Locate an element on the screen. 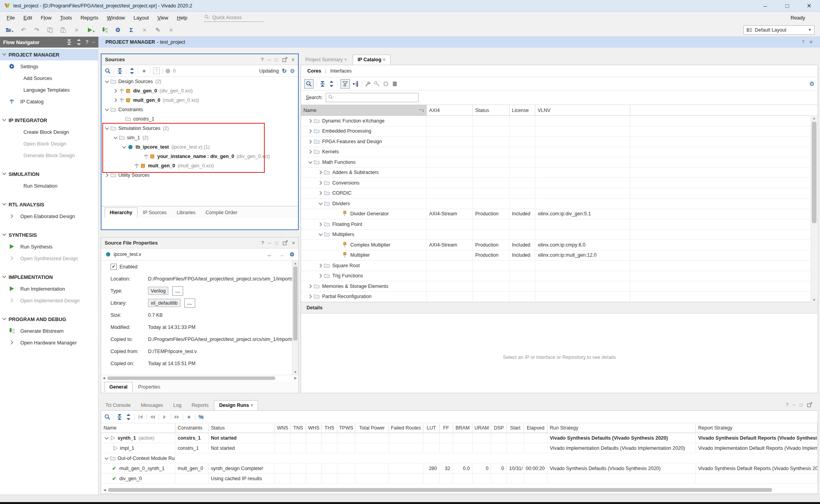 This screenshot has height=504, width=820. menu-help: Help is located at coordinates (182, 18).